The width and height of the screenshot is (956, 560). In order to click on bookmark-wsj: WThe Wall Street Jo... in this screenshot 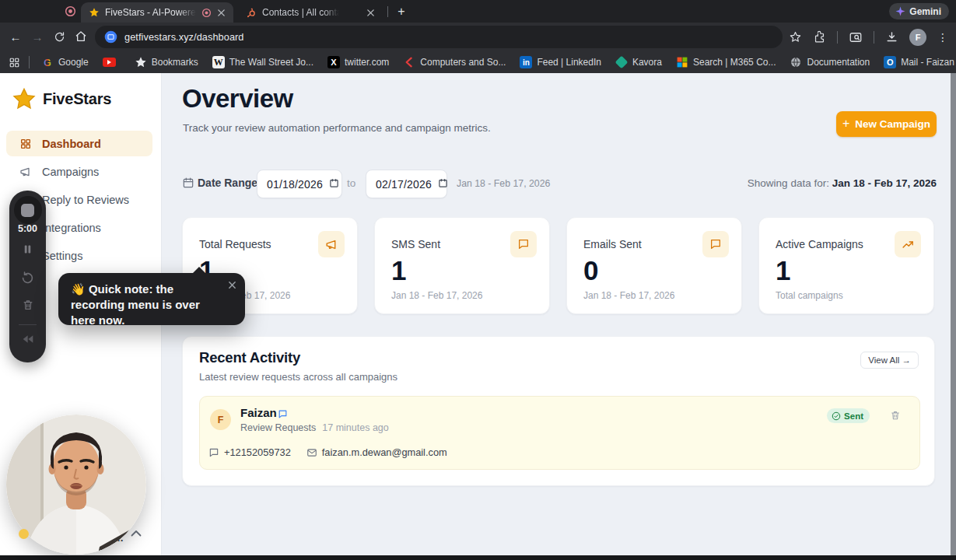, I will do `click(263, 62)`.